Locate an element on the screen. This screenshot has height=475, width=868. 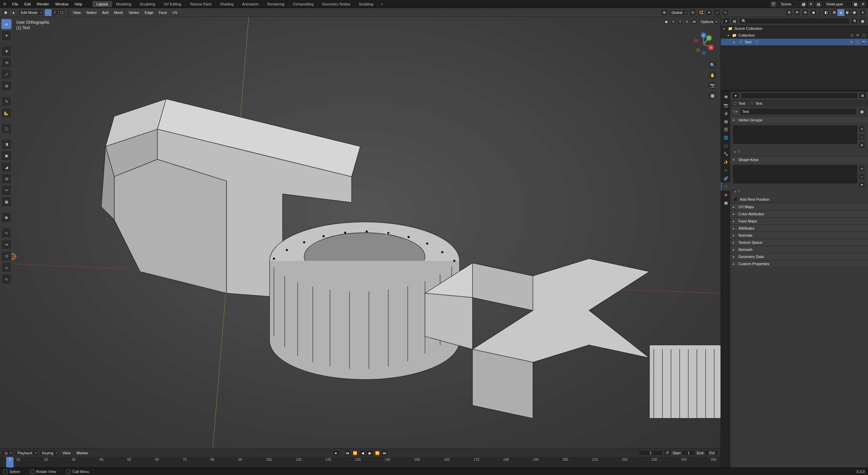
object-hide-toggle: 👁 is located at coordinates (852, 42).